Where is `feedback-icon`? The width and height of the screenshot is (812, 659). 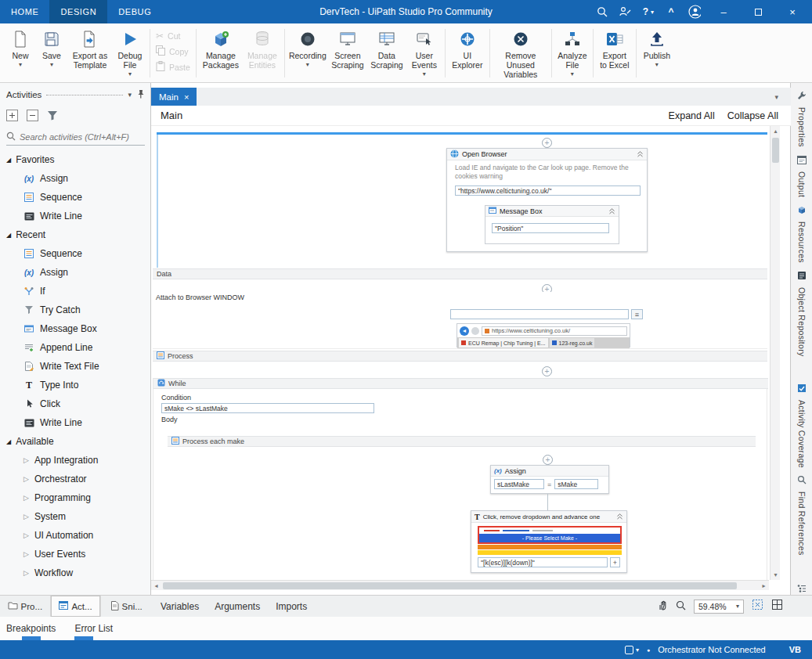
feedback-icon is located at coordinates (626, 12).